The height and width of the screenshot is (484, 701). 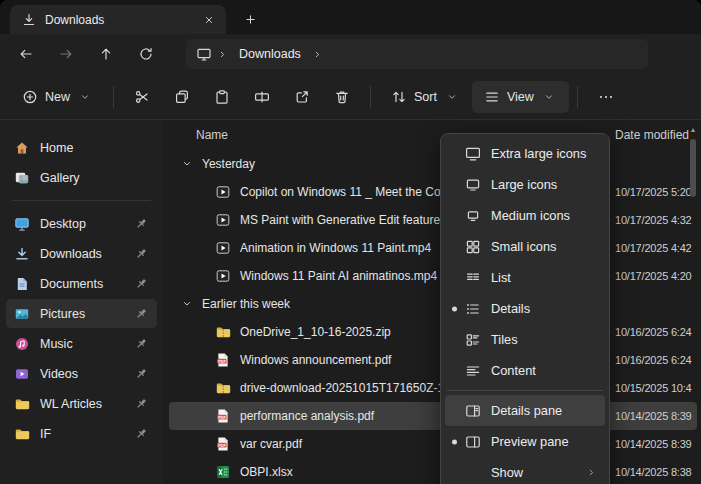 I want to click on sidebar-item-if: IF, so click(x=82, y=434).